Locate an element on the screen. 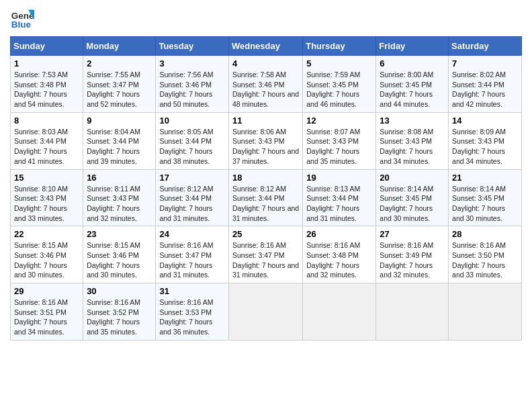 This screenshot has height=411, width=532. calendar-cell: 5Sunrise: 7:59 AMSunset: 3:45 PMDaylight… is located at coordinates (340, 85).